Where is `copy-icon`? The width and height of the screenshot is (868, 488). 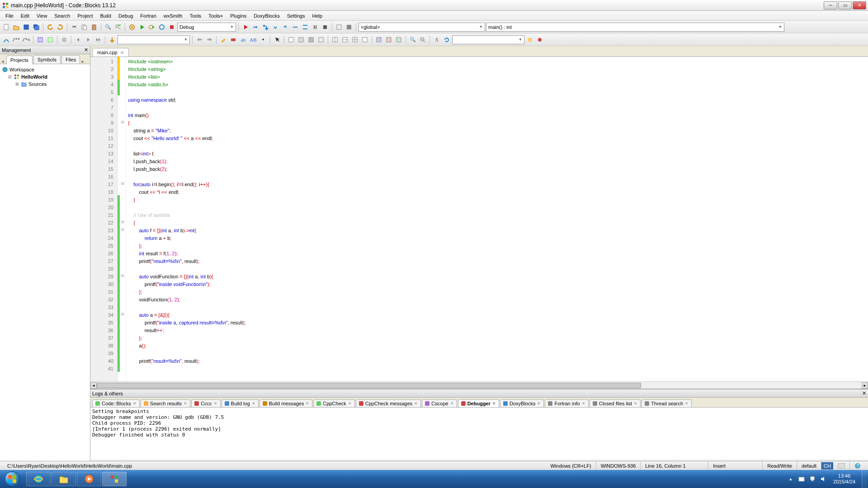
copy-icon is located at coordinates (84, 27).